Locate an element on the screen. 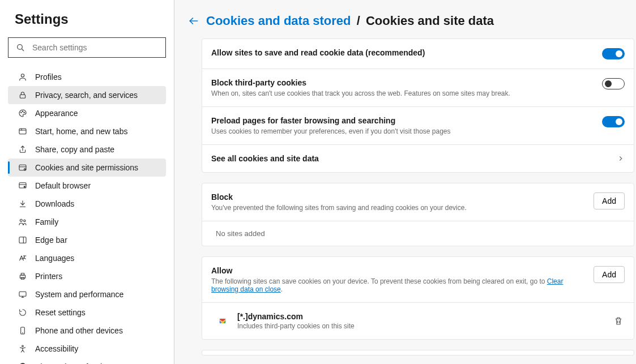 Image resolution: width=636 pixels, height=364 pixels. phone-icon is located at coordinates (23, 331).